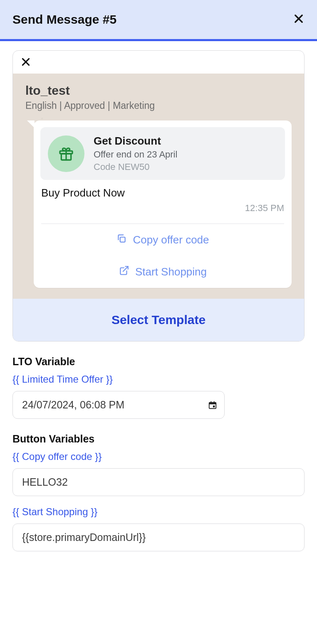  I want to click on copy-offer-label: Copy offer code, so click(171, 240).